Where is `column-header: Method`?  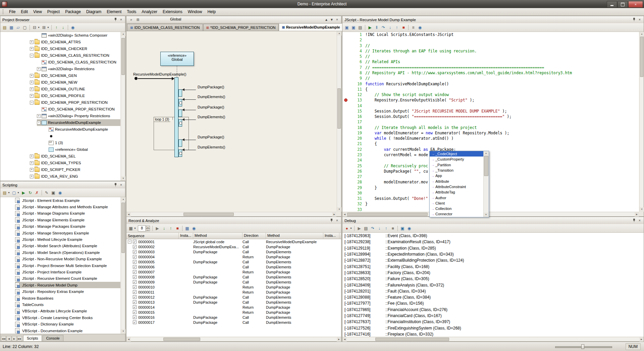 column-header: Method is located at coordinates (218, 236).